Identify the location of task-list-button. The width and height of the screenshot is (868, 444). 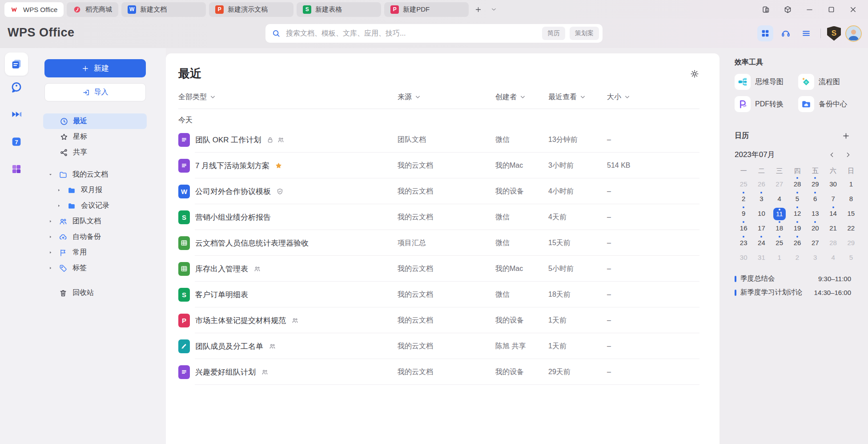
(806, 33).